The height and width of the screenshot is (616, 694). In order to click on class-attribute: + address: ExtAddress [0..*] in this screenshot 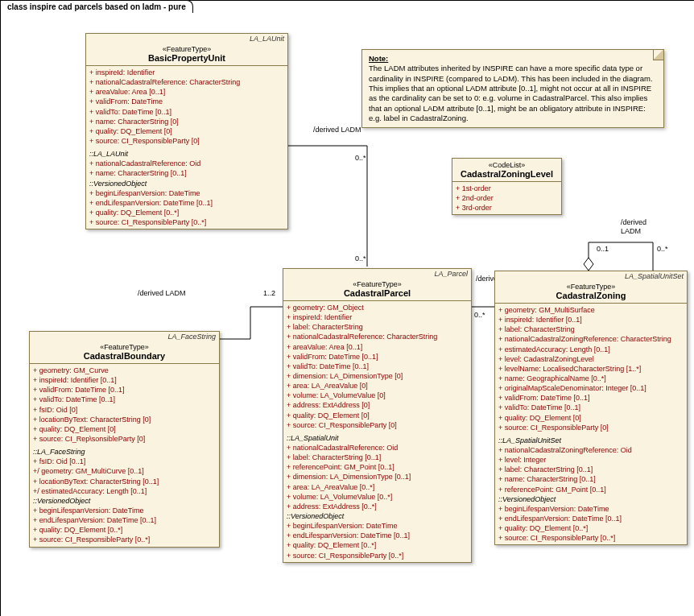, I will do `click(377, 506)`.